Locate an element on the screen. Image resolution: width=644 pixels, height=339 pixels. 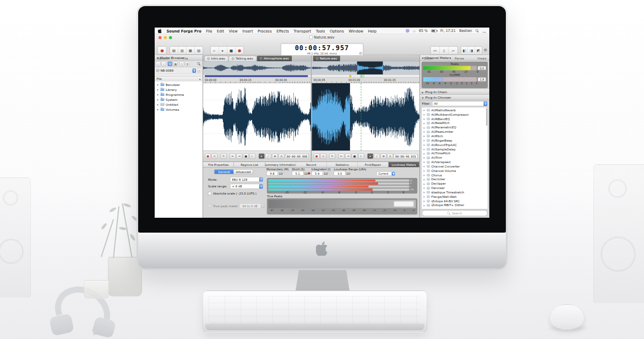
time-ruler: 00:00:0000:00:1500:00:30 is located at coordinates (257, 80).